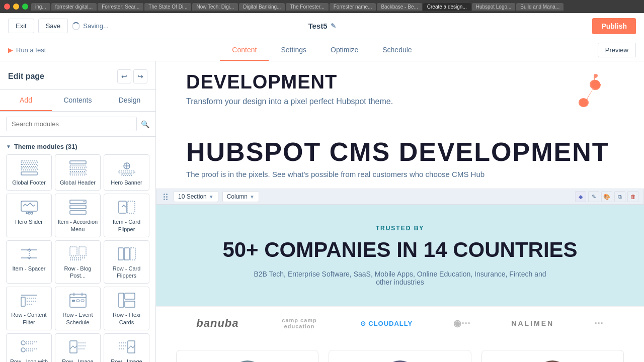 The height and width of the screenshot is (362, 644). I want to click on hero-heading: DEVELOPMENT, so click(290, 82).